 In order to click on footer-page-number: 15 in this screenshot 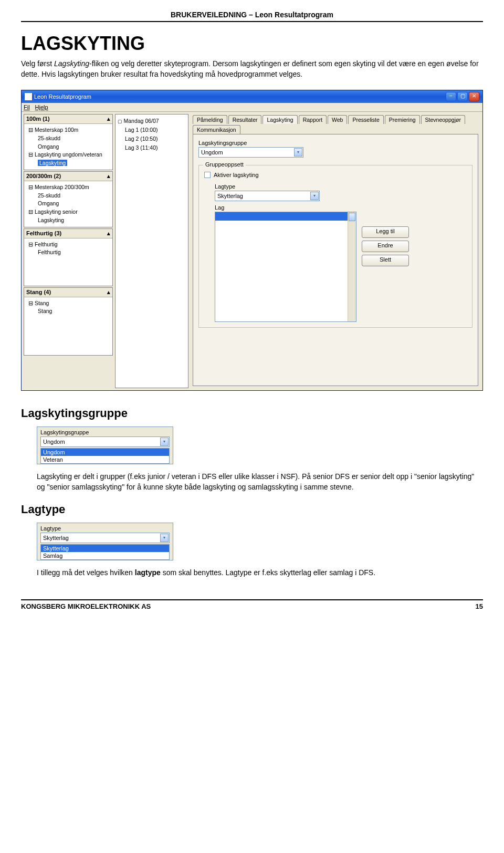, I will do `click(479, 606)`.